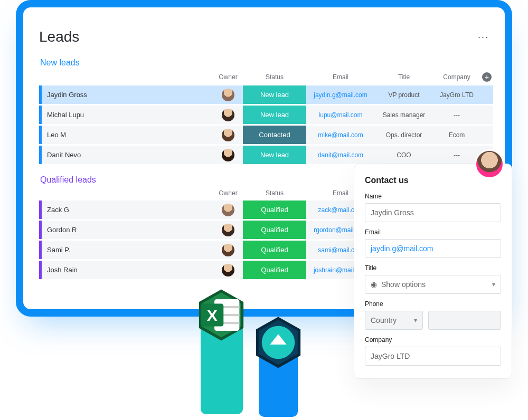 This screenshot has width=528, height=420. Describe the element at coordinates (212, 316) in the screenshot. I see `svg-text: X` at that location.